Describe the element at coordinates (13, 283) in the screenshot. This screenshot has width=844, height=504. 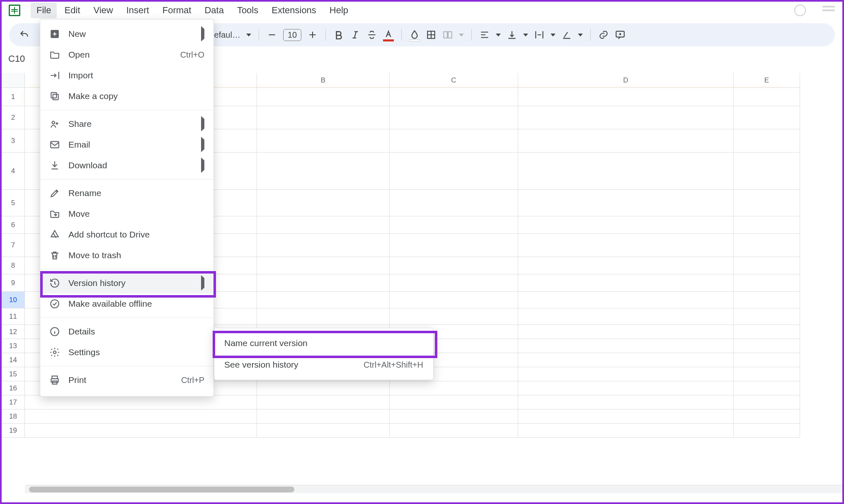
I see `row-header-9: 9` at that location.